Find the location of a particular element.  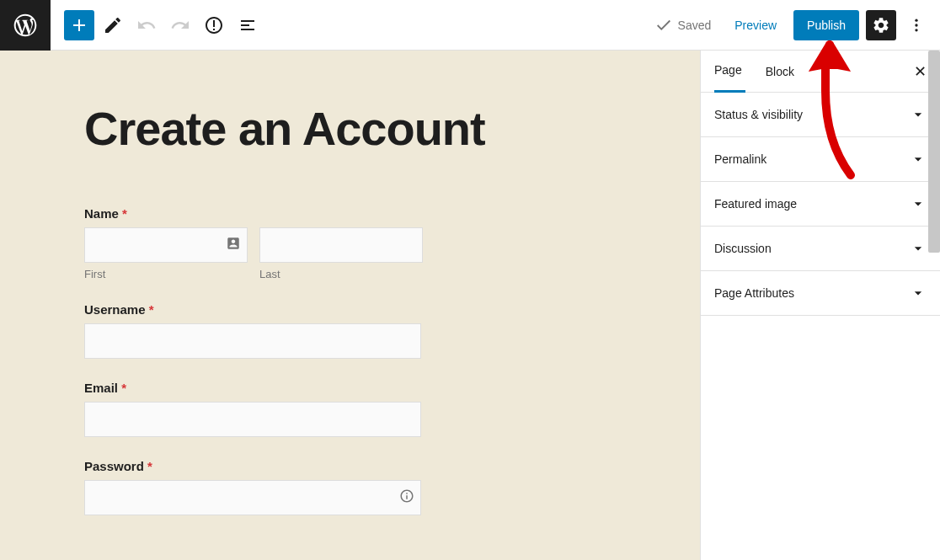

saved-label: Saved is located at coordinates (695, 25).